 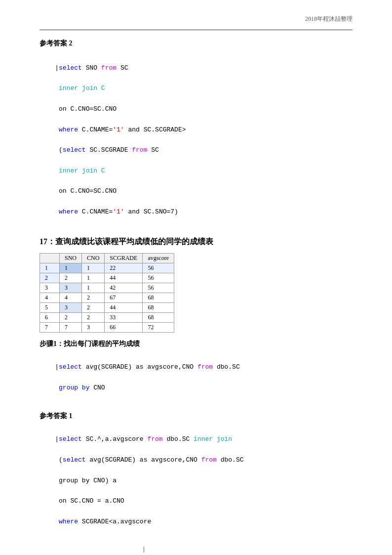 What do you see at coordinates (196, 378) in the screenshot?
I see `code-block-2: |select avg(SCGRADE) as avgscore,CNO fro…` at bounding box center [196, 378].